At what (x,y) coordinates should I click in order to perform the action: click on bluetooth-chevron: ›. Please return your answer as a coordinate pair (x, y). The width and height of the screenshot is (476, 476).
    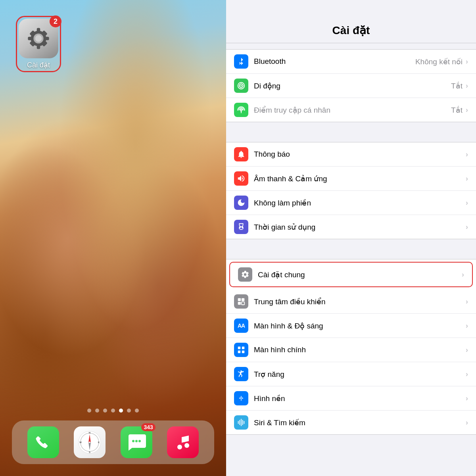
    Looking at the image, I should click on (467, 62).